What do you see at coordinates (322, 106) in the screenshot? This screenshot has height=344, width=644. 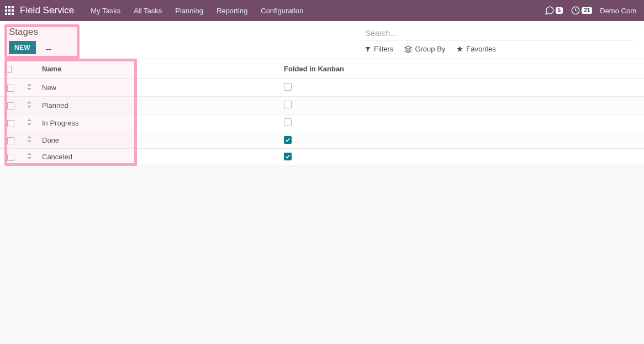 I see `table-row: Planned` at bounding box center [322, 106].